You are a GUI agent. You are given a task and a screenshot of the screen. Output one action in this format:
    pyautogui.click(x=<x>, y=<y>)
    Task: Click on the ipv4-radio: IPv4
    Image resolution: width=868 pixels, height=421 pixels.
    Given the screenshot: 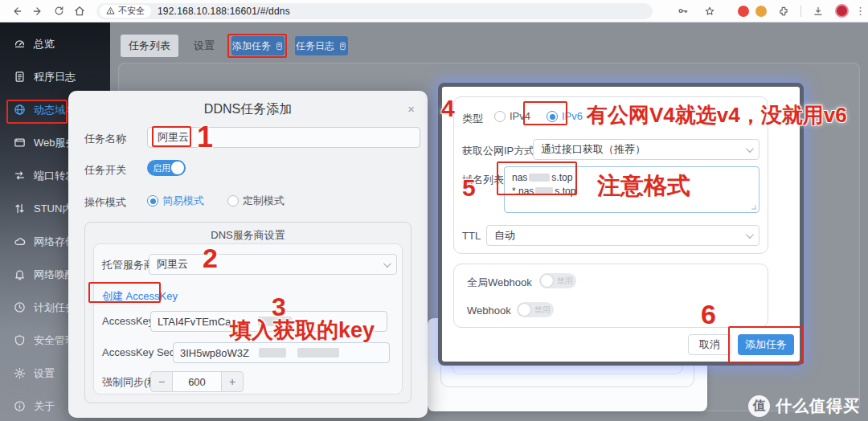 What is the action you would take?
    pyautogui.click(x=513, y=116)
    